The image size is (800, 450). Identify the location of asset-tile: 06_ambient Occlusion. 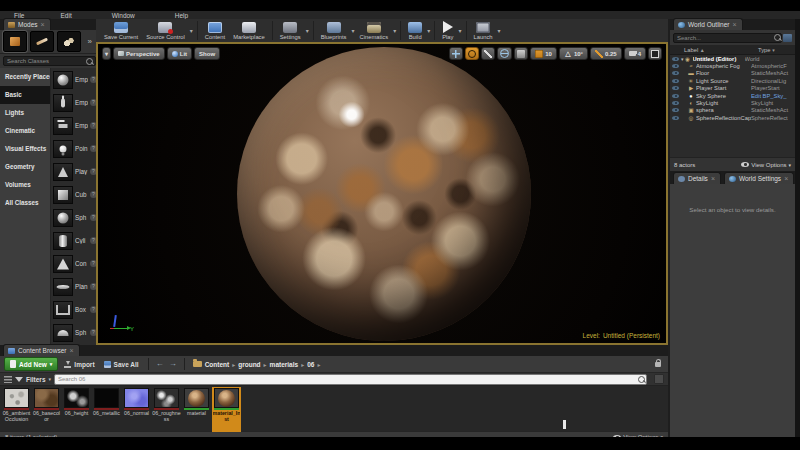
(16, 410).